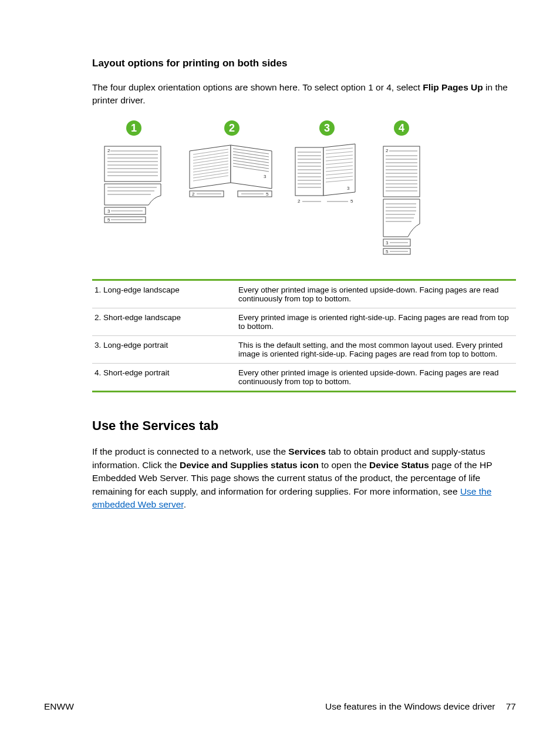 This screenshot has width=560, height=746. I want to click on table-row: 2. Short-edge landscape Every printed im…, so click(304, 322).